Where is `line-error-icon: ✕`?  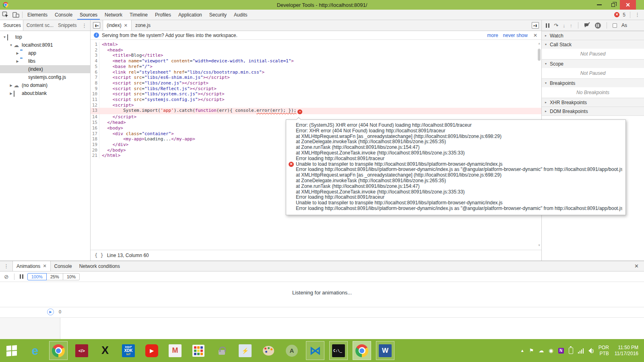
line-error-icon: ✕ is located at coordinates (300, 112).